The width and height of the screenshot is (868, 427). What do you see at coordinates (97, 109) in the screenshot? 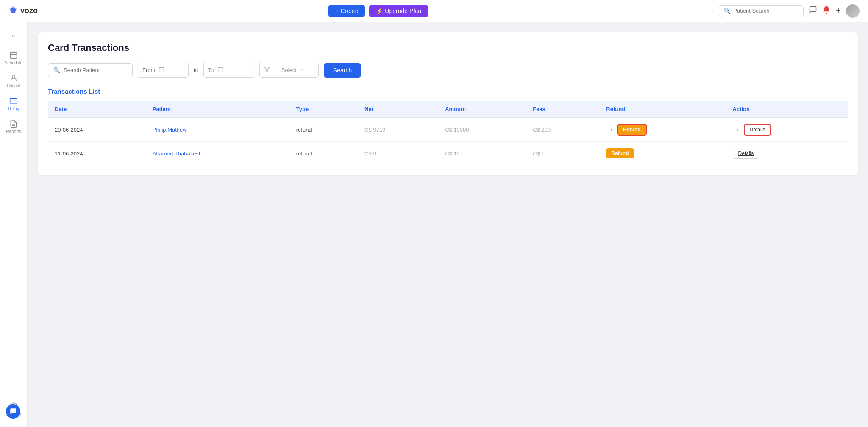
I see `col-date: Date` at bounding box center [97, 109].